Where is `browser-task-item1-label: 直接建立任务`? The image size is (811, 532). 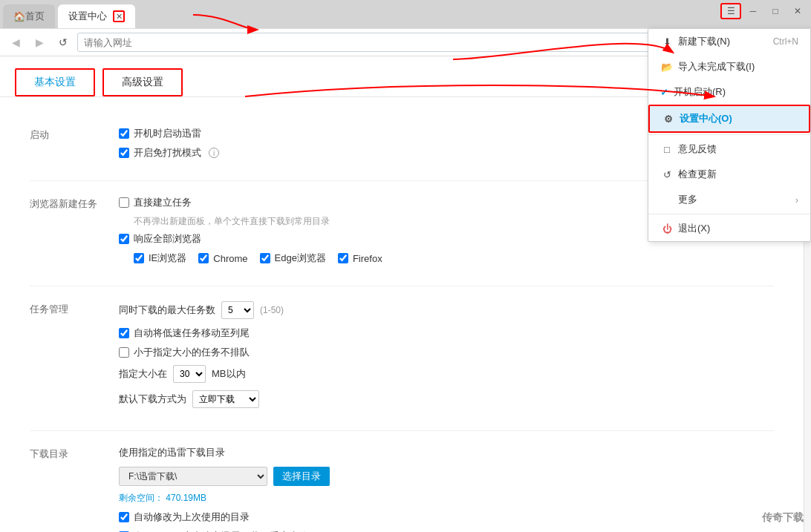
browser-task-item1-label: 直接建立任务 is located at coordinates (163, 203).